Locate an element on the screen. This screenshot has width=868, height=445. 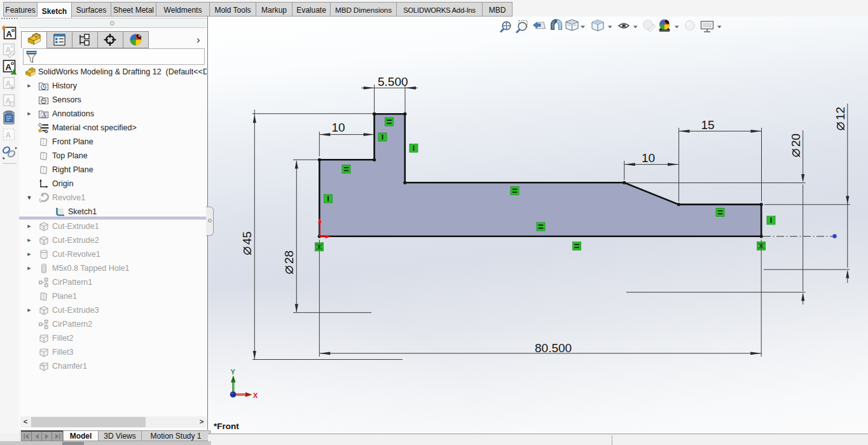
svg-text: *Front is located at coordinates (226, 426).